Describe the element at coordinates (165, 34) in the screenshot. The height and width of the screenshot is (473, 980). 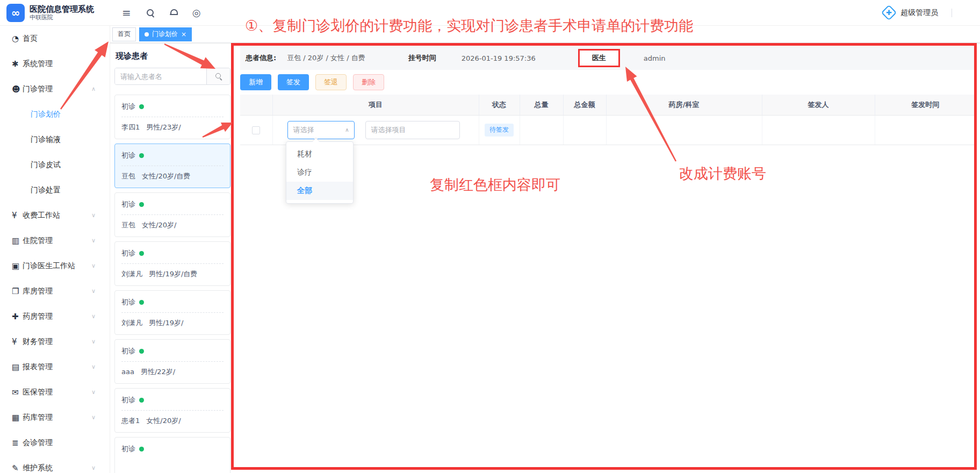
I see `tab-门诊划价: 门诊划价×` at that location.